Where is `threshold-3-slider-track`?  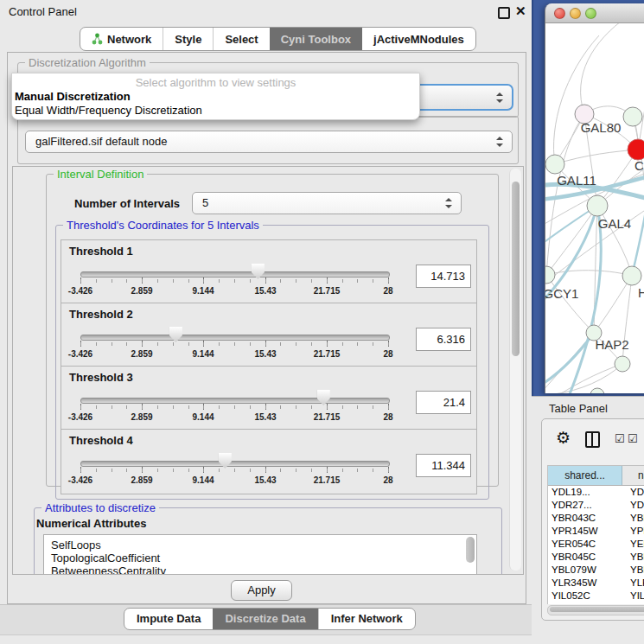 threshold-3-slider-track is located at coordinates (235, 401).